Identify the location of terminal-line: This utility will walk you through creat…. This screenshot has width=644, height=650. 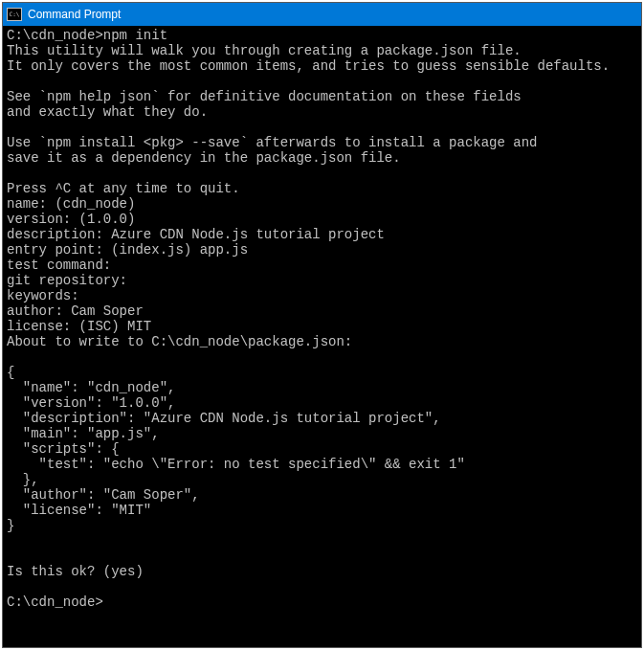
(264, 51).